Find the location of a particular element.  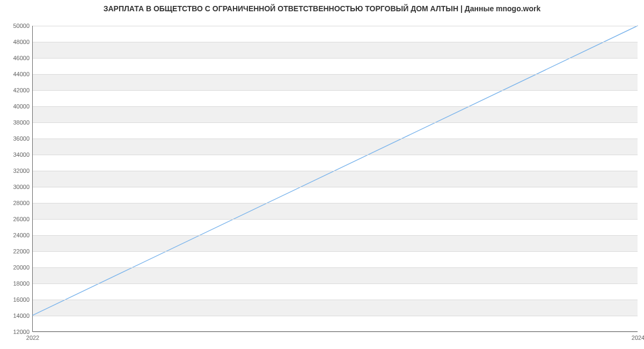

chart-title: ЗАРПЛАТА В ОБЩЕТСТВО С ОГРАНИЧЕННОЙ ОТВЕ… is located at coordinates (322, 9).